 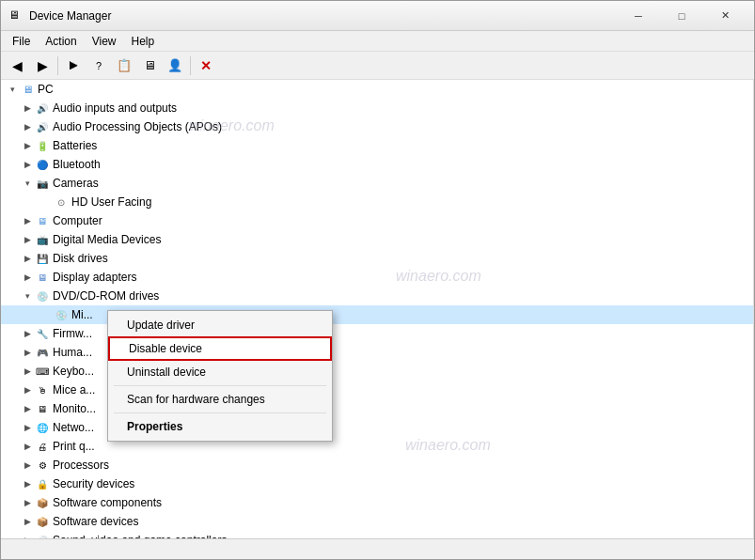 I want to click on back-button: ◀, so click(x=17, y=66).